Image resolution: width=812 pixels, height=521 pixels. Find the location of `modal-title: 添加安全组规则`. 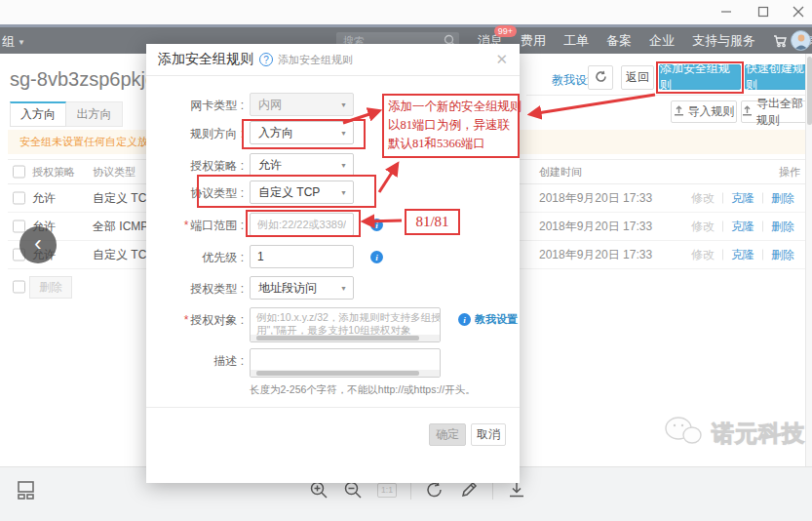

modal-title: 添加安全组规则 is located at coordinates (206, 60).